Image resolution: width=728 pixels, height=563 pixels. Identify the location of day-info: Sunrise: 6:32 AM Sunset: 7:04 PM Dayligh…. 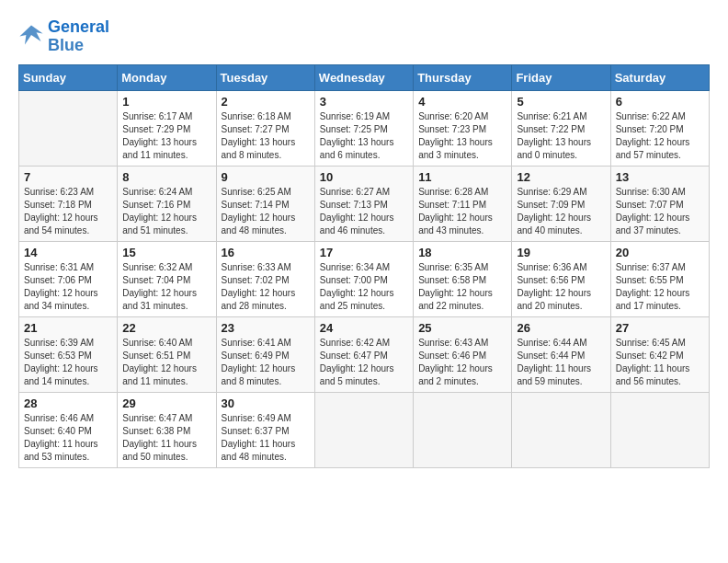
(166, 287).